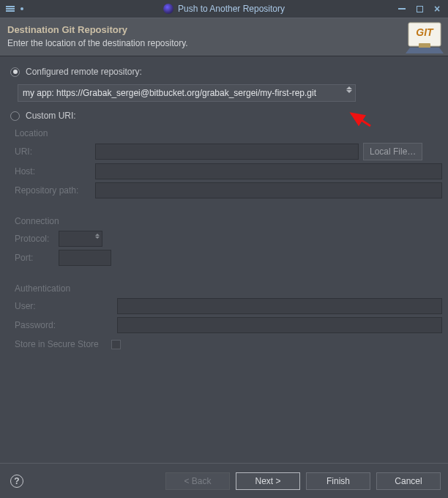 This screenshot has width=448, height=498. I want to click on user-label: User:, so click(66, 306).